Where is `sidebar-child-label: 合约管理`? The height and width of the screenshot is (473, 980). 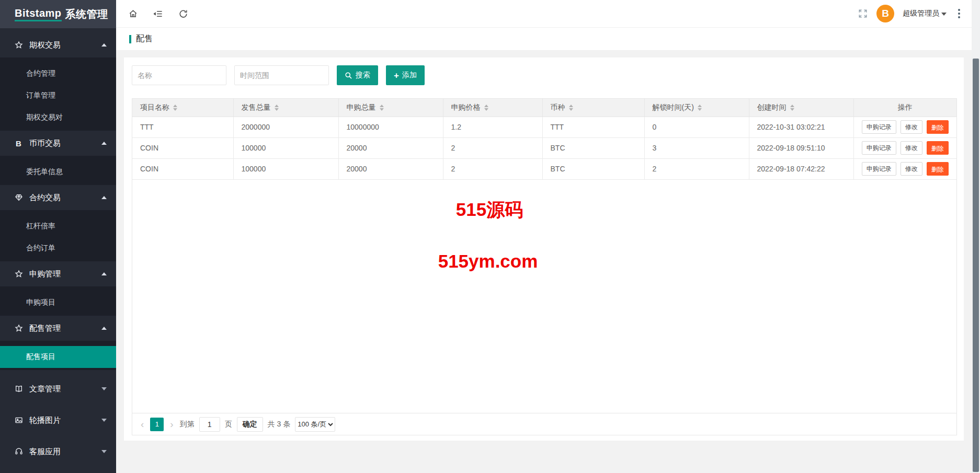 sidebar-child-label: 合约管理 is located at coordinates (41, 74).